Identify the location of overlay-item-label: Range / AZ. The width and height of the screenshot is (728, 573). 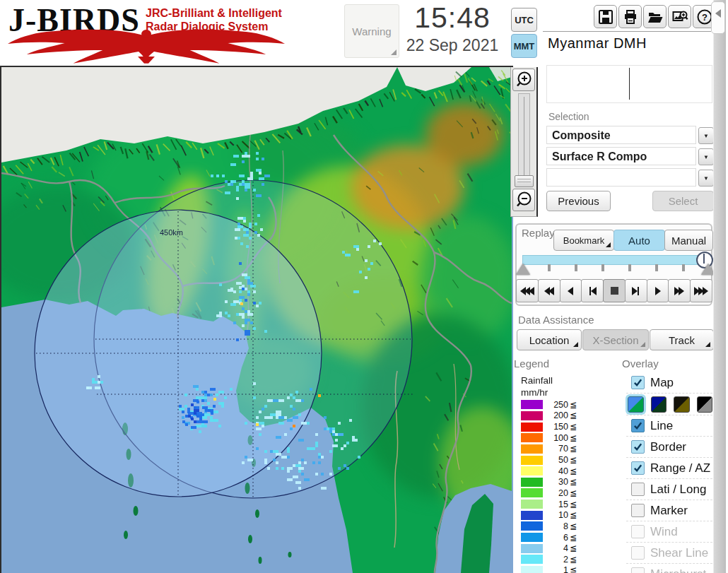
(680, 468).